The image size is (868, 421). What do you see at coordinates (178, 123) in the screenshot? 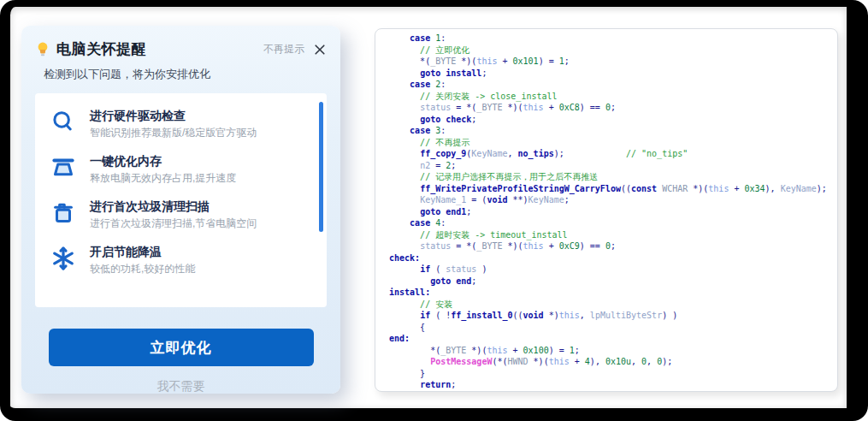
I see `list-item: 进行硬件驱动检查智能识别推荐最新版/稳定版官方驱动` at bounding box center [178, 123].